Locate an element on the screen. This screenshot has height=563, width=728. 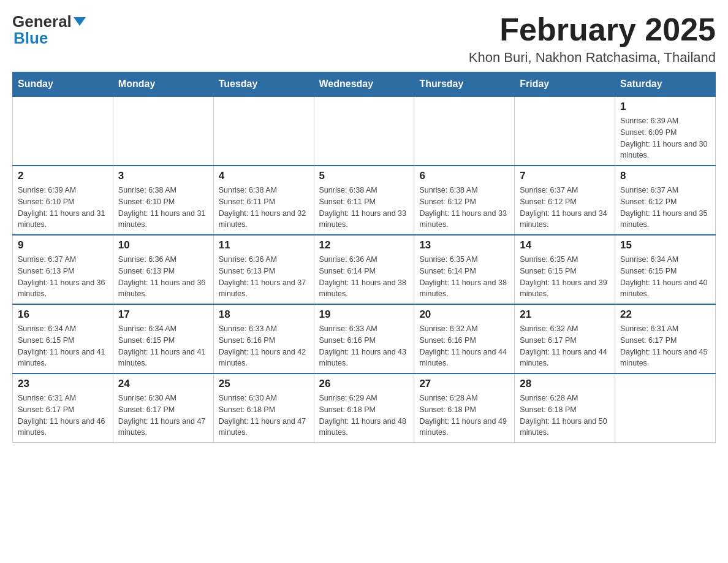
day-number: 7 is located at coordinates (565, 176).